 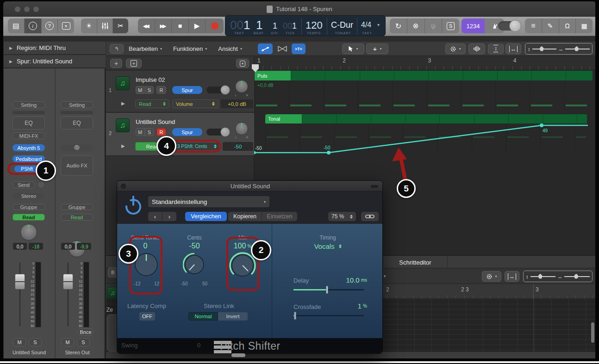 I want to click on plugin-titlebar: Untitled Sound, so click(x=250, y=186).